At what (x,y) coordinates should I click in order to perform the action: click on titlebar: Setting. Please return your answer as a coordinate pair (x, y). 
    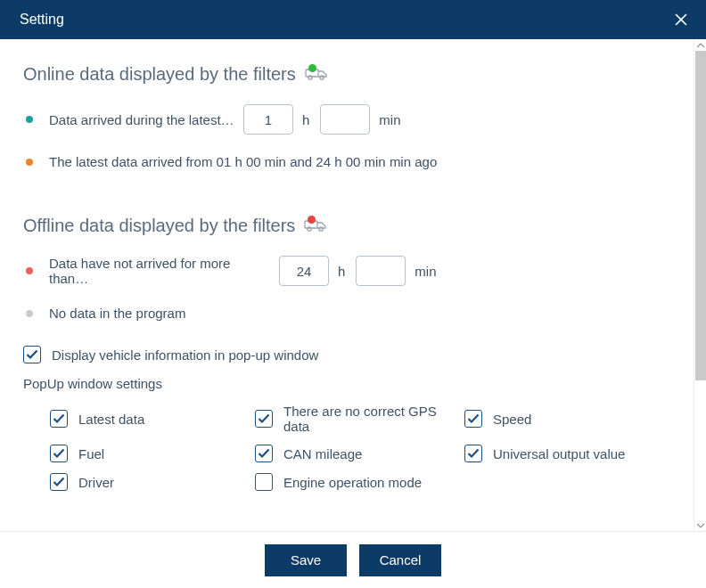
    Looking at the image, I should click on (353, 20).